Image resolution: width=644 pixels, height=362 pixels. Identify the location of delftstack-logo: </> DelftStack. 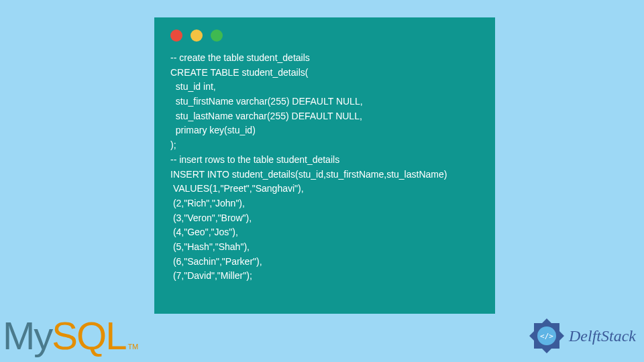
(582, 336).